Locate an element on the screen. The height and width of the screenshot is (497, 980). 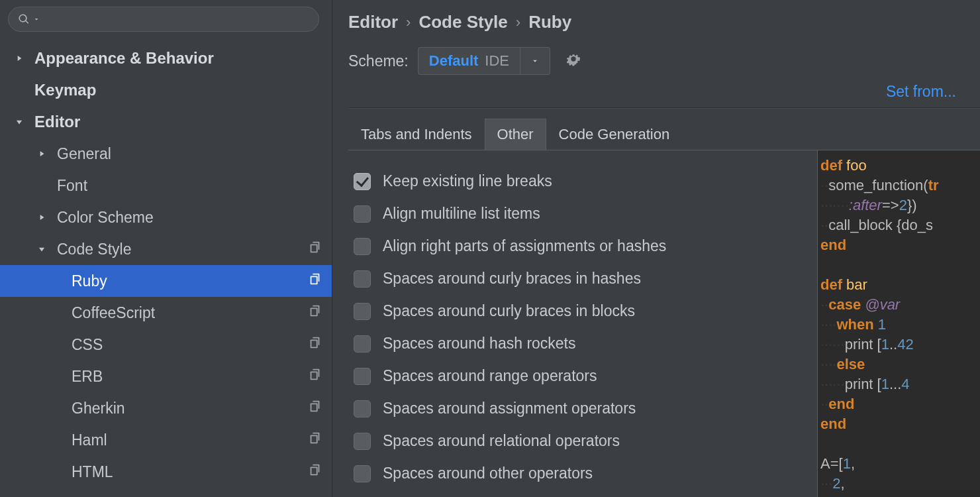
scheme-label: Scheme: is located at coordinates (379, 61).